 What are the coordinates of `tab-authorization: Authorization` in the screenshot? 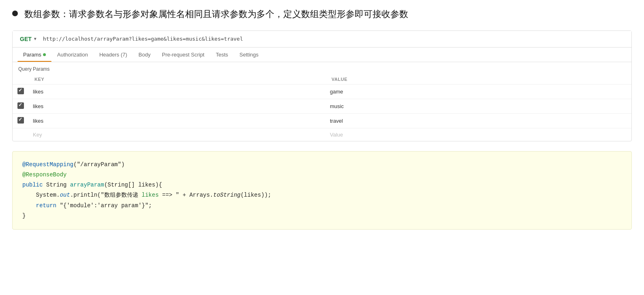 It's located at (73, 54).